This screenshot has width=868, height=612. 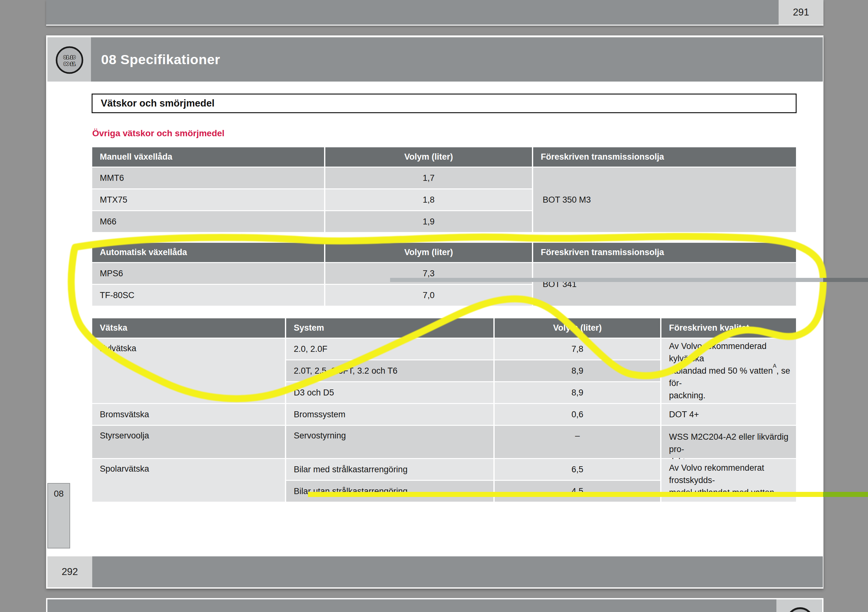 I want to click on page-number: 292, so click(x=70, y=572).